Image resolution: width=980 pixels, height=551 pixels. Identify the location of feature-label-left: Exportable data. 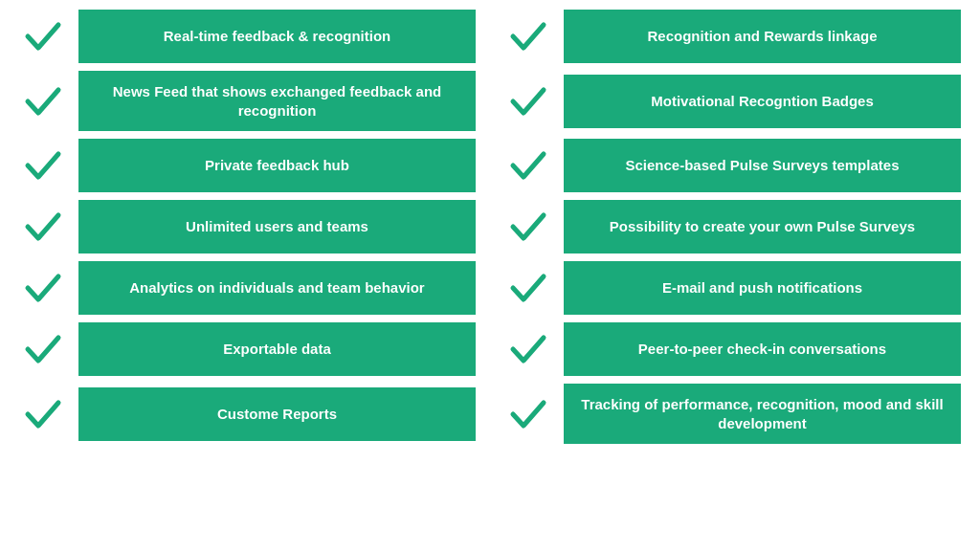
(278, 349).